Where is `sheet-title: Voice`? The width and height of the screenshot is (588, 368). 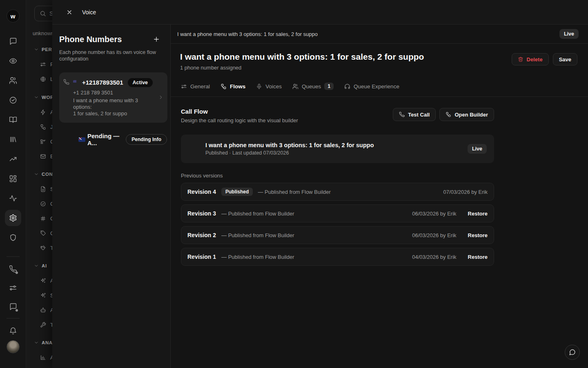 sheet-title: Voice is located at coordinates (89, 12).